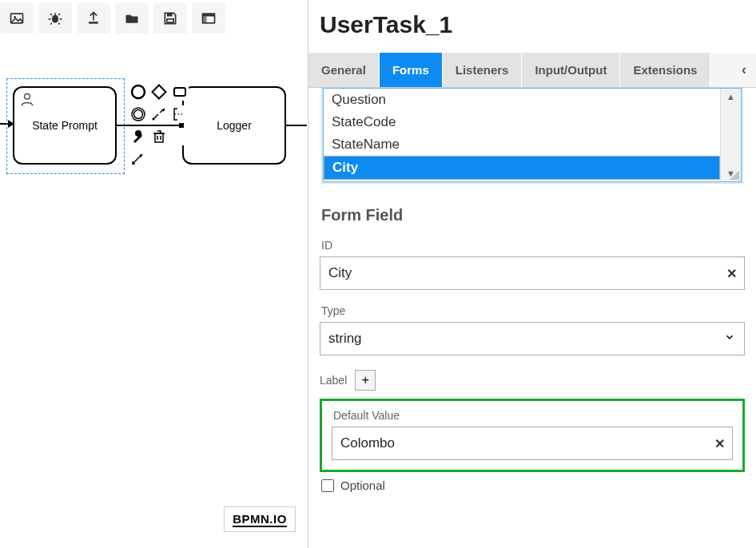 The height and width of the screenshot is (548, 756). I want to click on user-icon, so click(27, 101).